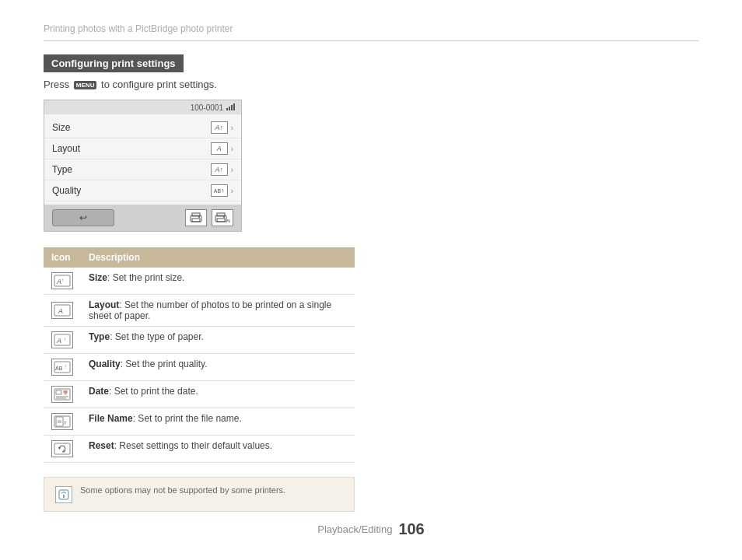 This screenshot has width=742, height=560. Describe the element at coordinates (59, 369) in the screenshot. I see `svg-text: AB` at that location.